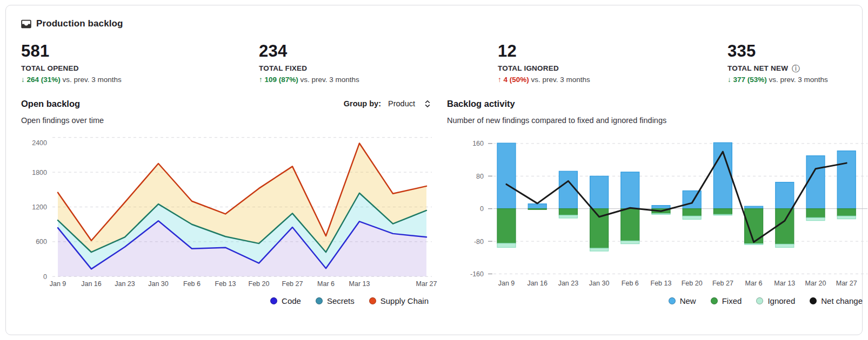 This screenshot has height=340, width=868. What do you see at coordinates (404, 301) in the screenshot?
I see `legend-label: Supply Chain` at bounding box center [404, 301].